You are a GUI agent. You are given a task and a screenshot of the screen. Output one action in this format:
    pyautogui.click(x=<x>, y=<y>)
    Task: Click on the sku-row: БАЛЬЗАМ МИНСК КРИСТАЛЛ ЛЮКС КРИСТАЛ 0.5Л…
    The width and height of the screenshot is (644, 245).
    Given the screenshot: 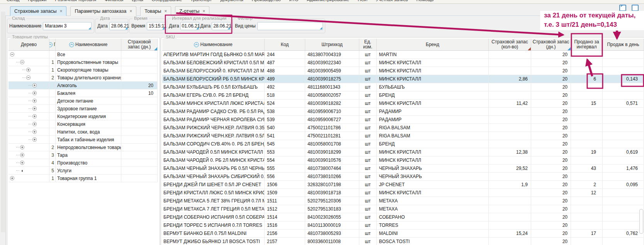 What is the action you would take?
    pyautogui.click(x=403, y=104)
    